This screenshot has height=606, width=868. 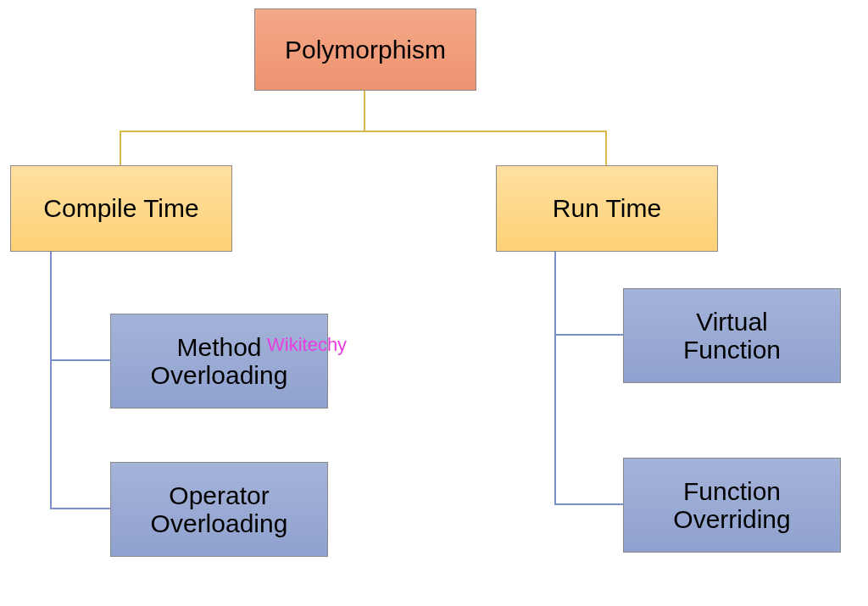 I want to click on connector-root-right, so click(x=485, y=127).